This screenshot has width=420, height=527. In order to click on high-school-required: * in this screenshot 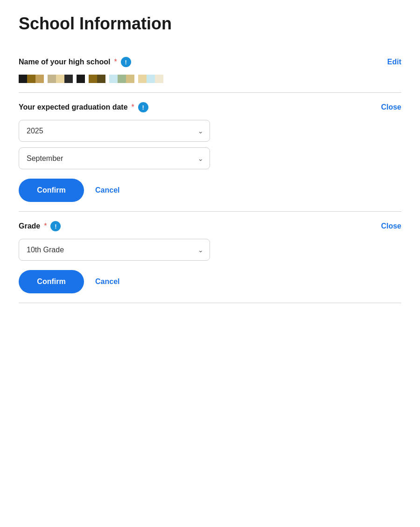, I will do `click(115, 62)`.